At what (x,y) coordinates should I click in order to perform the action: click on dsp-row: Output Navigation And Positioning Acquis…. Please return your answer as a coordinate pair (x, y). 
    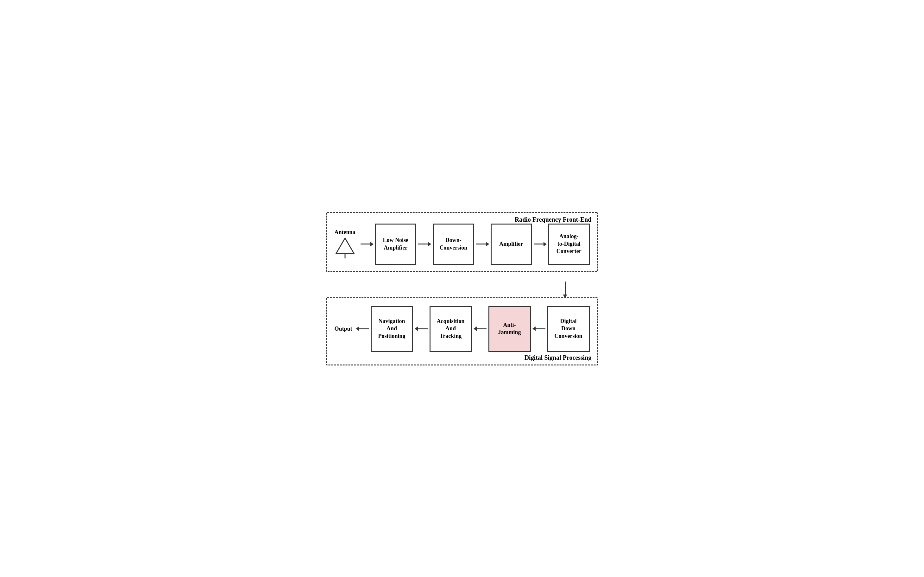
    Looking at the image, I should click on (462, 329).